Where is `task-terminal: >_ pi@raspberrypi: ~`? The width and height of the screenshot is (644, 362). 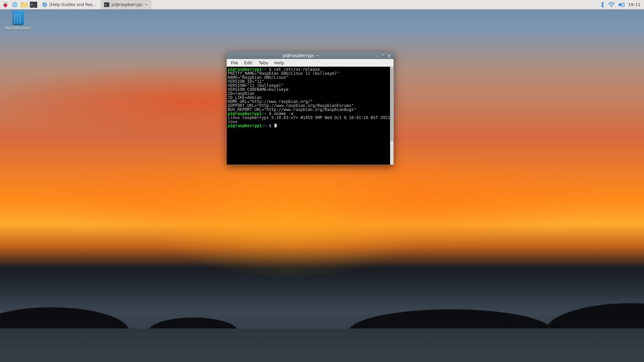 task-terminal: >_ pi@raspberrypi: ~ is located at coordinates (126, 5).